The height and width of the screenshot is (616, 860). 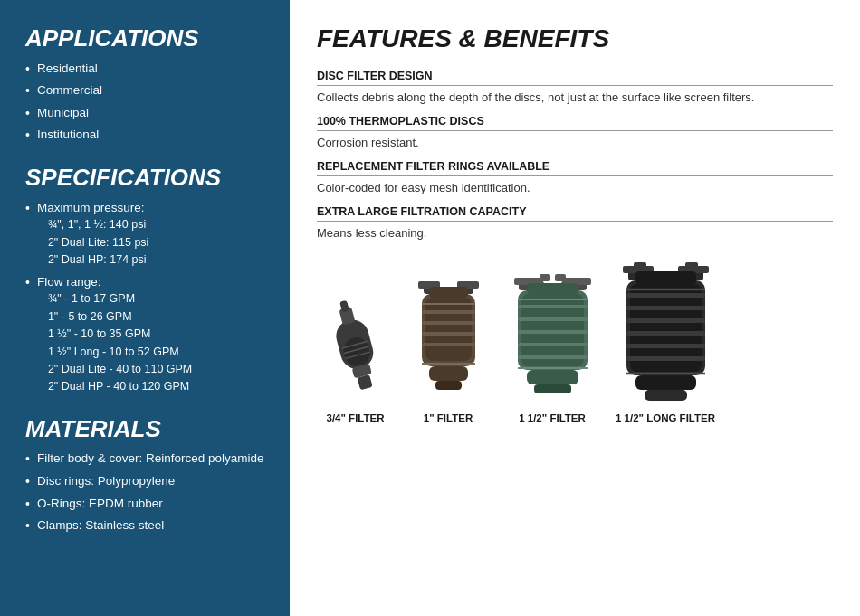 I want to click on materials-title: Materials, so click(x=147, y=429).